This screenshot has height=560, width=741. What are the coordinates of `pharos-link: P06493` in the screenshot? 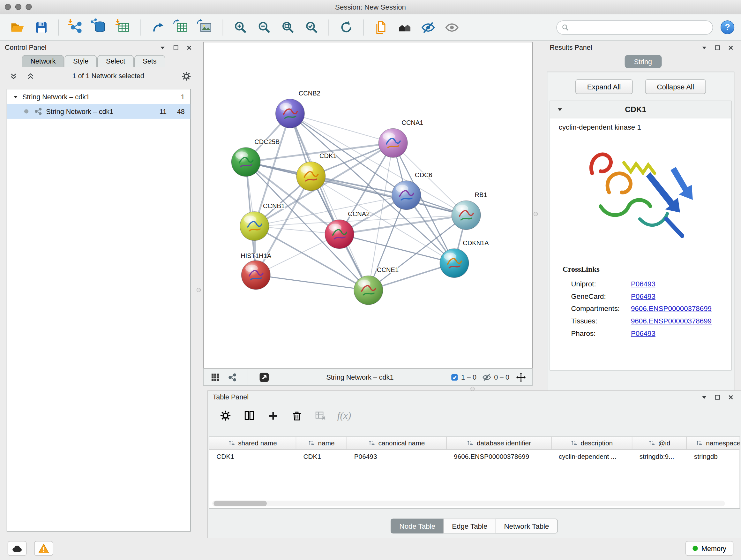 It's located at (643, 333).